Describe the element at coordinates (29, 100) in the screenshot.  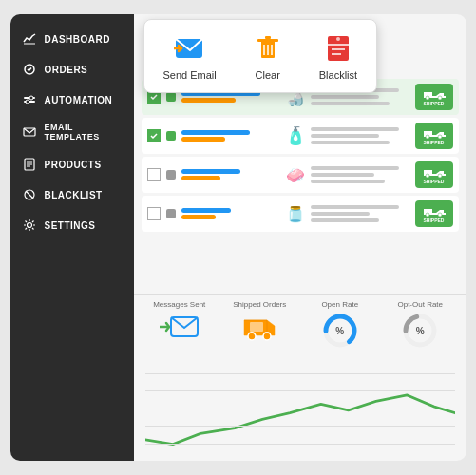
I see `automation-icon` at that location.